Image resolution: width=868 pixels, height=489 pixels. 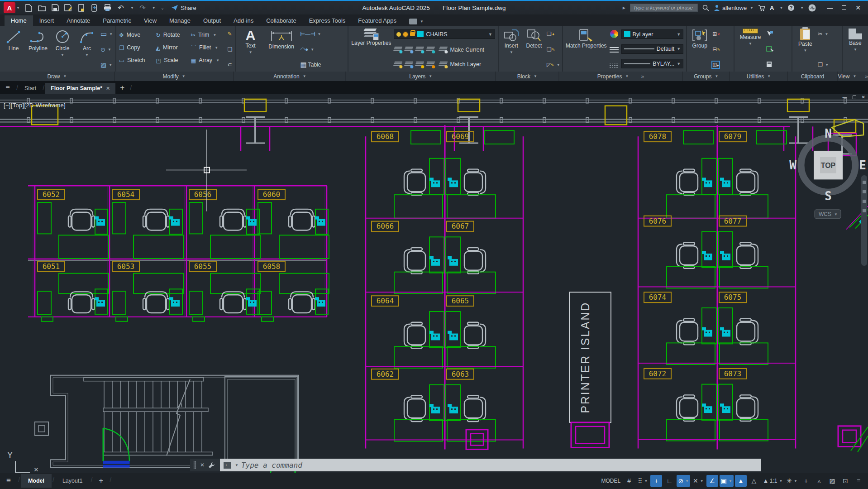 What do you see at coordinates (716, 49) in the screenshot?
I see `group-edit-icon: ⊟✎` at bounding box center [716, 49].